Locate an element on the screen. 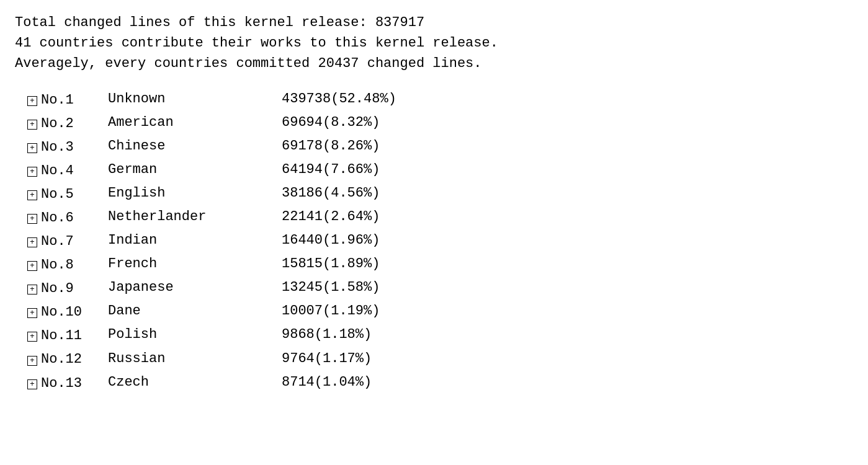 The width and height of the screenshot is (868, 465). rank-label: No.12 is located at coordinates (61, 360).